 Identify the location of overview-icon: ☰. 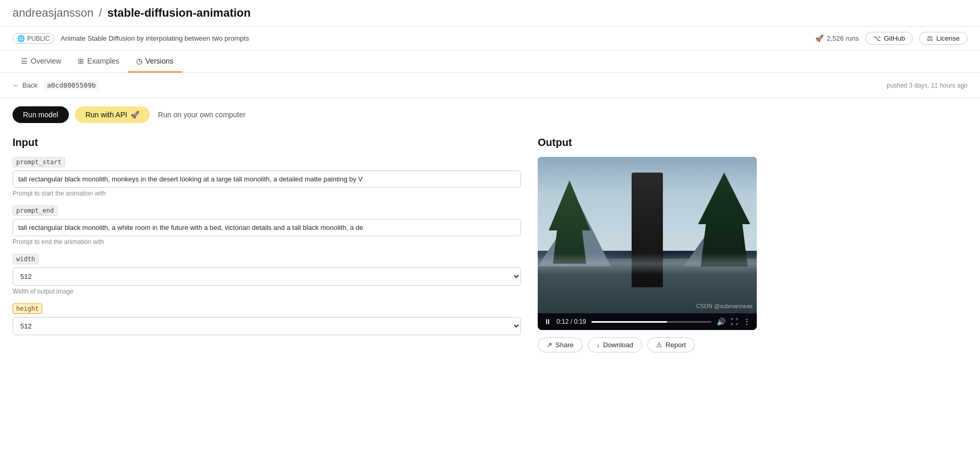
(24, 61).